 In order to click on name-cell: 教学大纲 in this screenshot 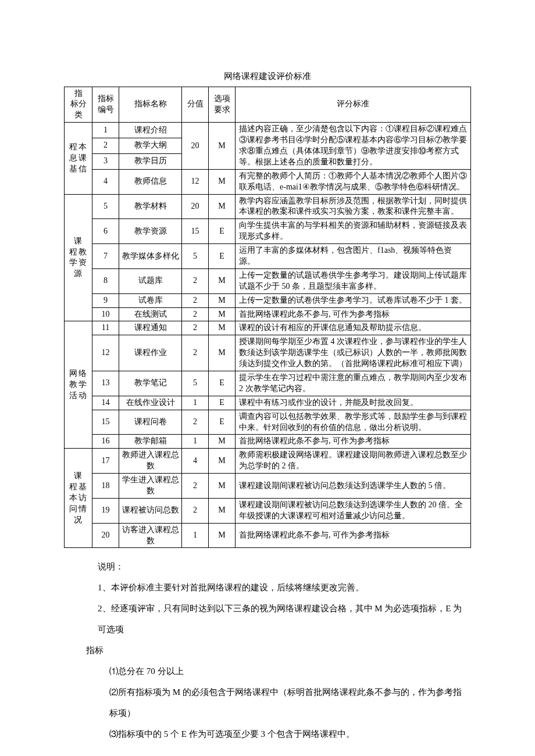, I will do `click(151, 146)`.